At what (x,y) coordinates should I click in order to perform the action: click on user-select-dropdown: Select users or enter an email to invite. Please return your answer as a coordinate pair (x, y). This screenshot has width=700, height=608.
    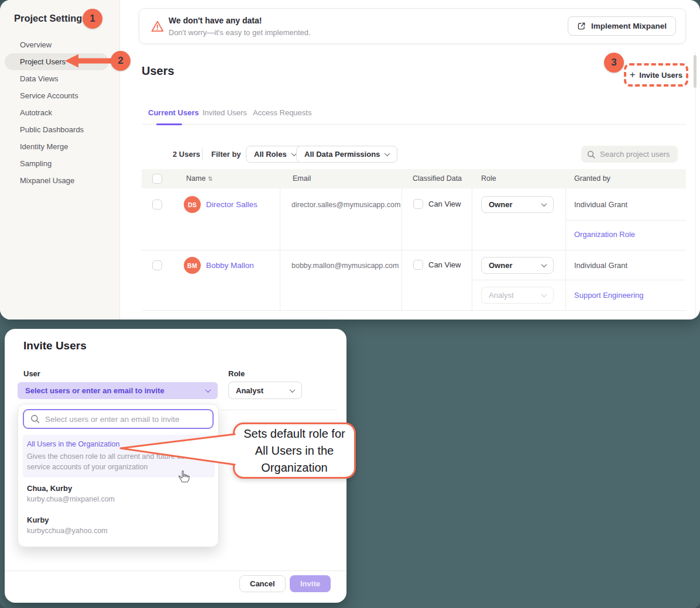
    Looking at the image, I should click on (118, 391).